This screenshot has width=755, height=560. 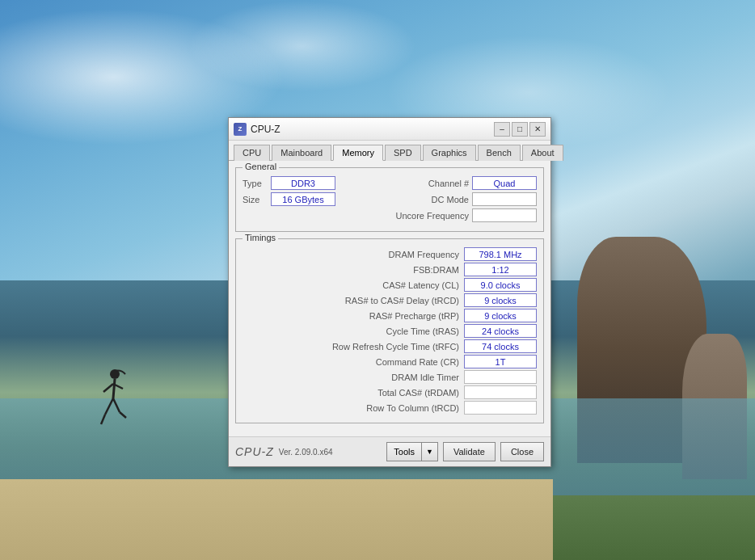 I want to click on size-value: 16 GBytes, so click(x=303, y=199).